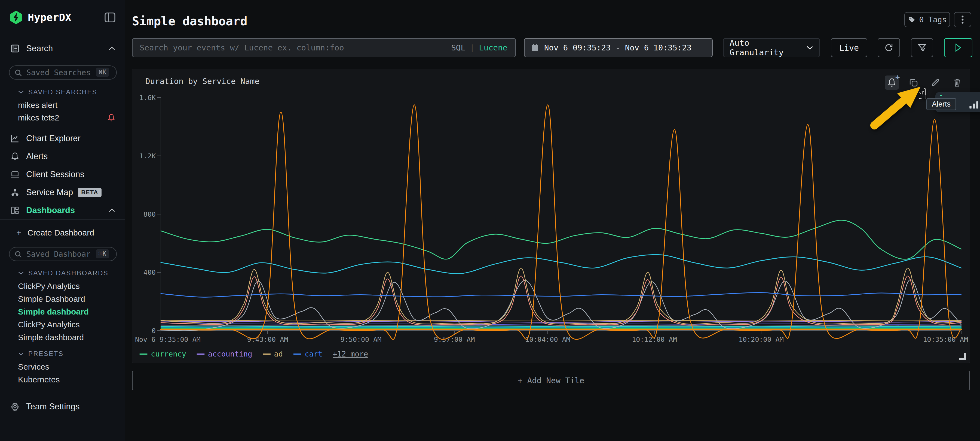  I want to click on svg-text: 9:50:00 AM, so click(361, 340).